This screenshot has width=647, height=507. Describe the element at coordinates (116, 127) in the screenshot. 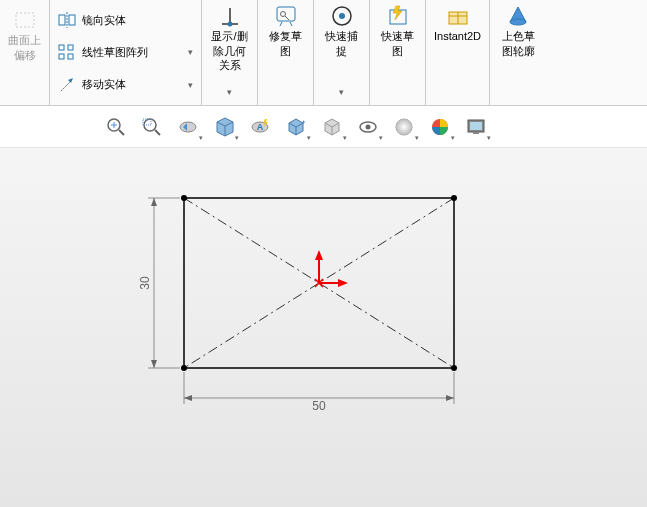

I see `zoom-fit-button` at that location.